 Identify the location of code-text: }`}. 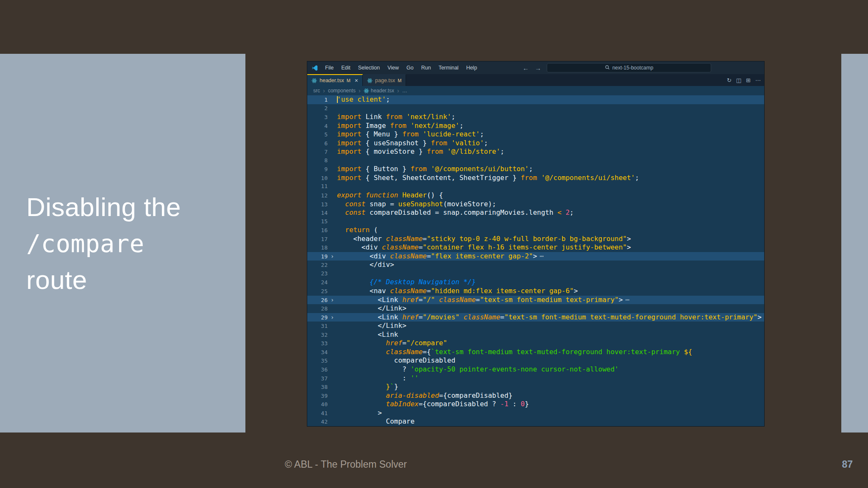
(368, 387).